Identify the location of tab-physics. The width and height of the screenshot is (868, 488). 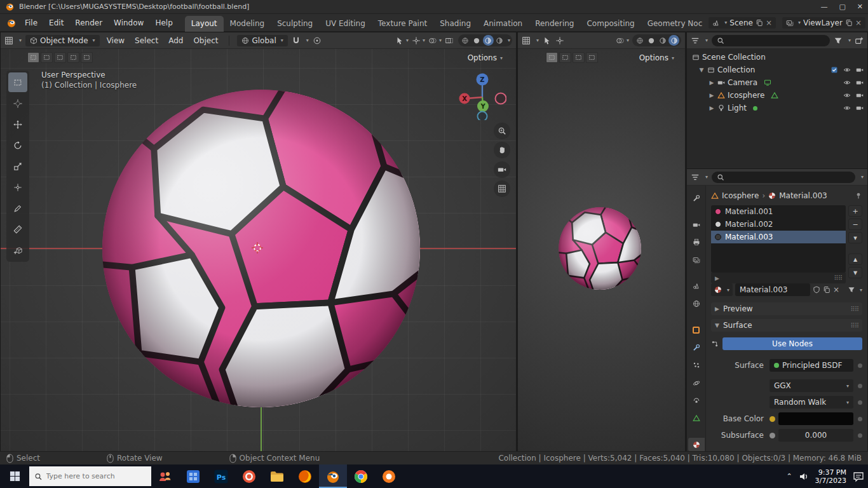
(696, 383).